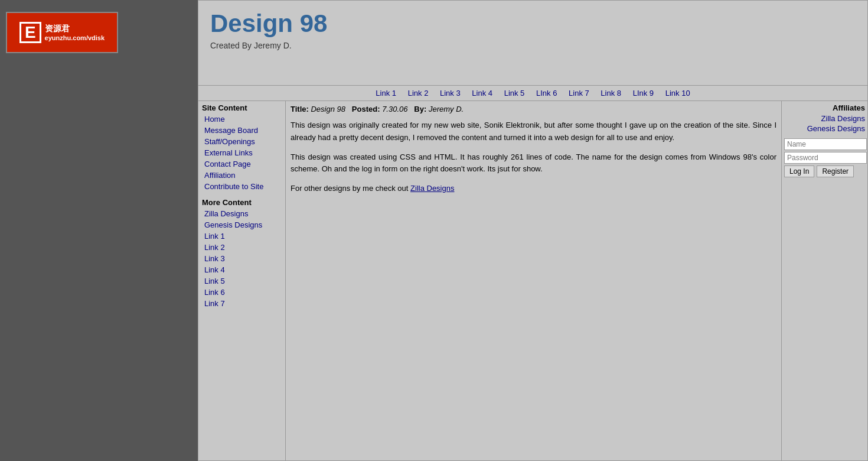 The image size is (868, 461). I want to click on post-body: This design was originally created for m…, so click(534, 157).